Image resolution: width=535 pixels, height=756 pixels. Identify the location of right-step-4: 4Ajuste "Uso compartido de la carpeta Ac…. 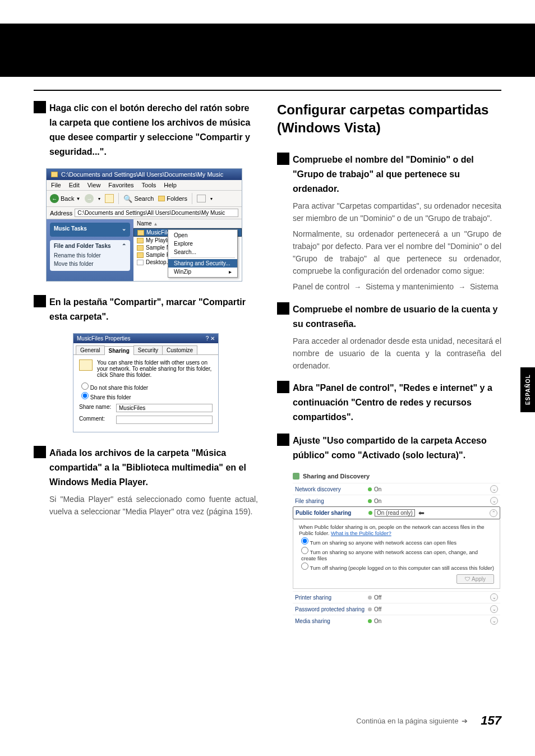
(389, 448).